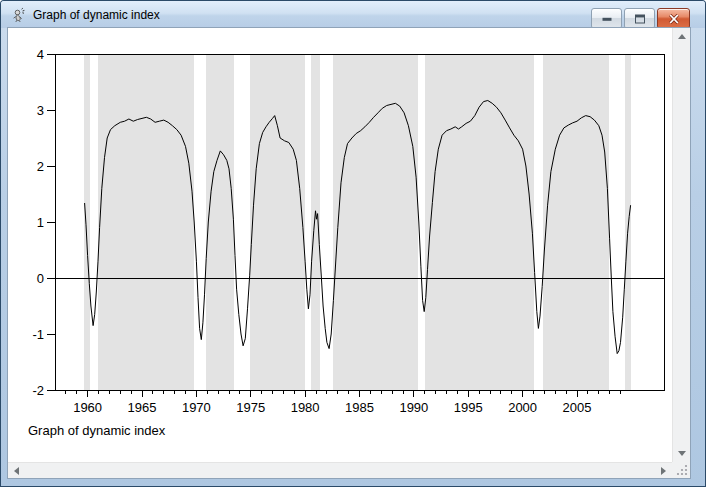 This screenshot has width=706, height=487. I want to click on window-controls, so click(640, 18).